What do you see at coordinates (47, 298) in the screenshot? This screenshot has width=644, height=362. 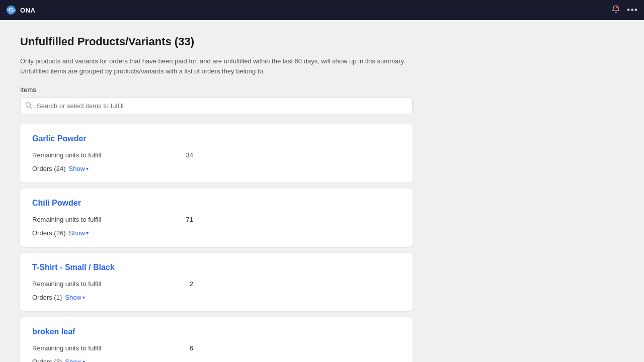 I see `orders-label-tshirt-small-black: Orders (1)` at bounding box center [47, 298].